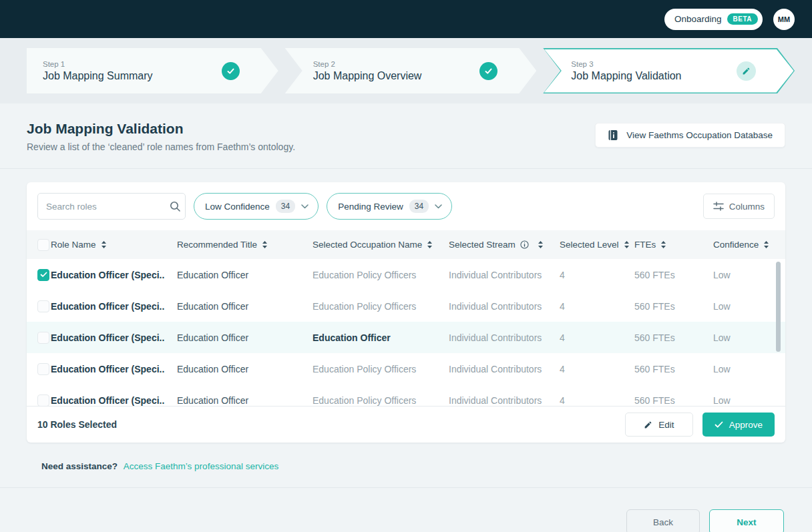  I want to click on step-2-check-icon, so click(489, 71).